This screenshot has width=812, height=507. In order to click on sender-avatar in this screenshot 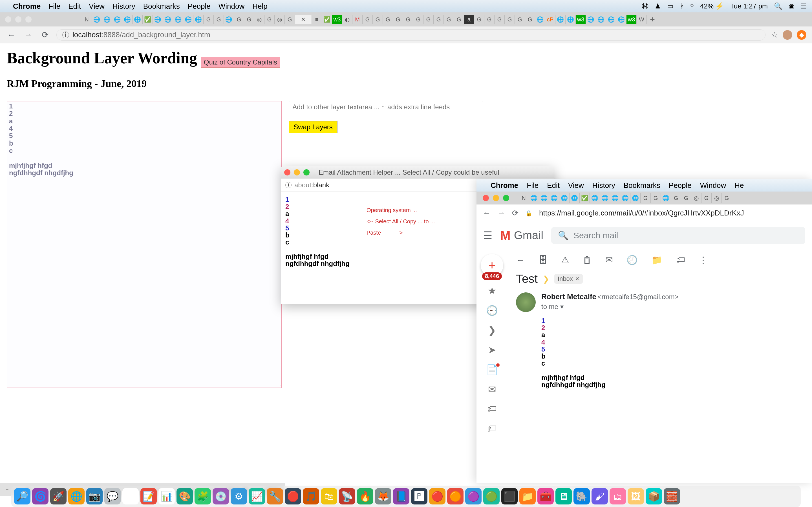, I will do `click(526, 302)`.